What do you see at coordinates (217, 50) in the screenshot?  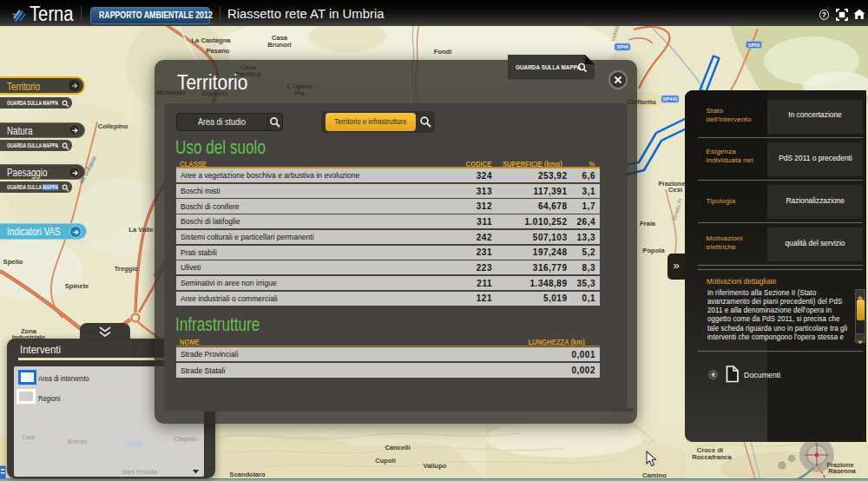 I see `svg-text: Pasano` at bounding box center [217, 50].